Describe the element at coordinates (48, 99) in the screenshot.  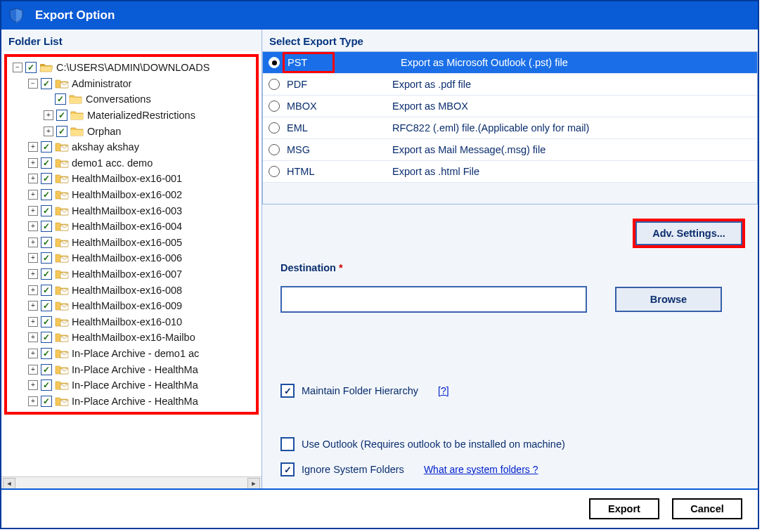
I see `tree-connector` at that location.